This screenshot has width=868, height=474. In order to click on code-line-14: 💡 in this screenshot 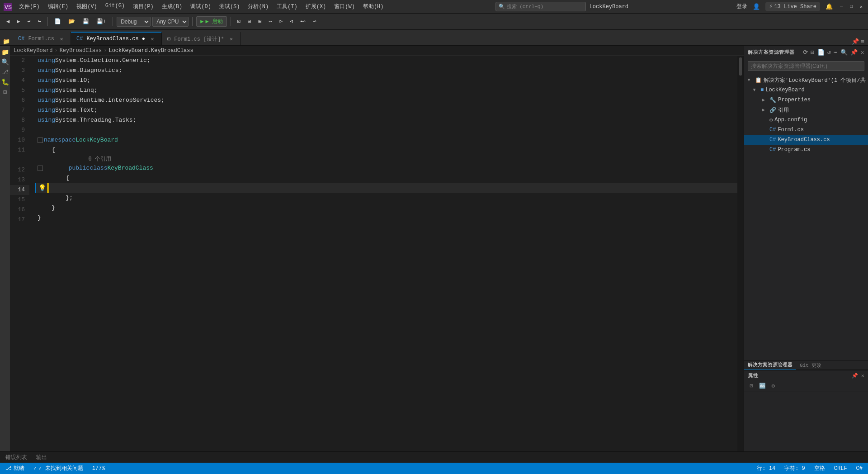, I will do `click(386, 188)`.